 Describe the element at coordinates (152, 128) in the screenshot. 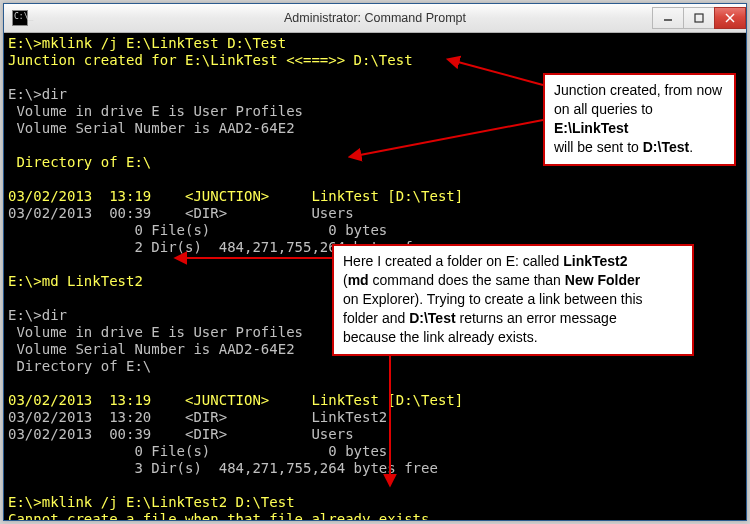

I see `output-serial: Volume Serial Number is AAD2-64E2` at that location.